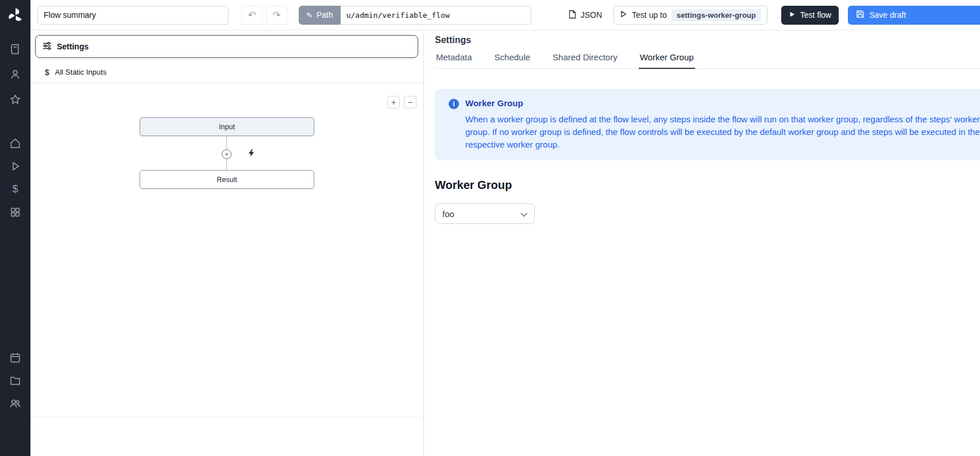 The width and height of the screenshot is (980, 456). What do you see at coordinates (47, 47) in the screenshot?
I see `sliders-icon` at bounding box center [47, 47].